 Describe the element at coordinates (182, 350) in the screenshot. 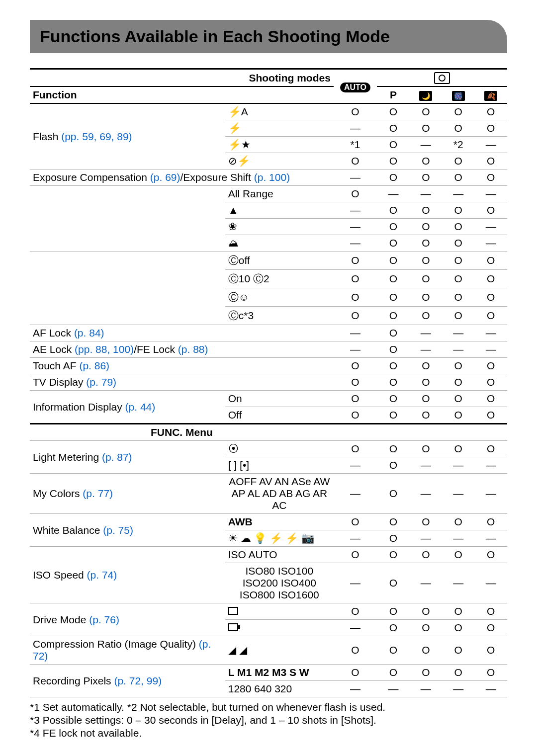

I see `function-name: AE Lock (pp. 88, 100)/FE Lock (p. 88)` at that location.